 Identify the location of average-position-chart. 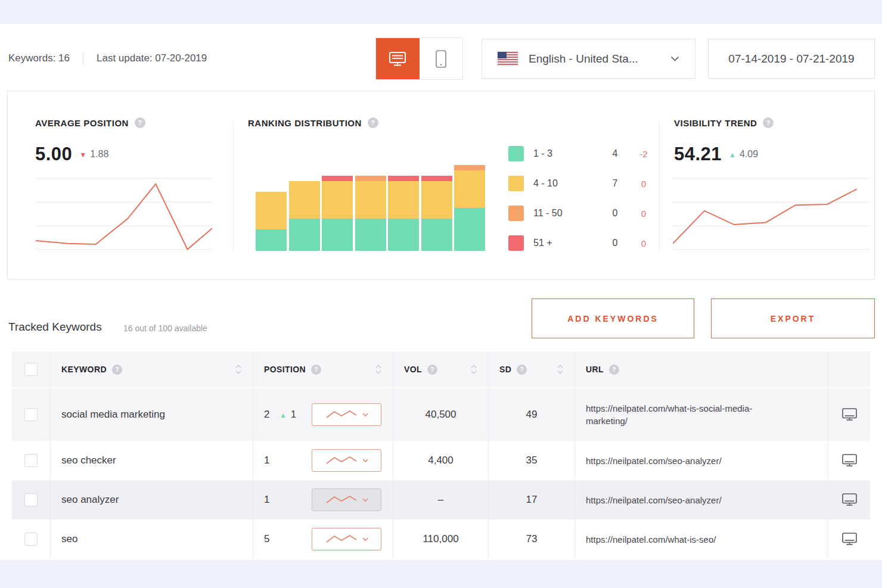
(124, 214).